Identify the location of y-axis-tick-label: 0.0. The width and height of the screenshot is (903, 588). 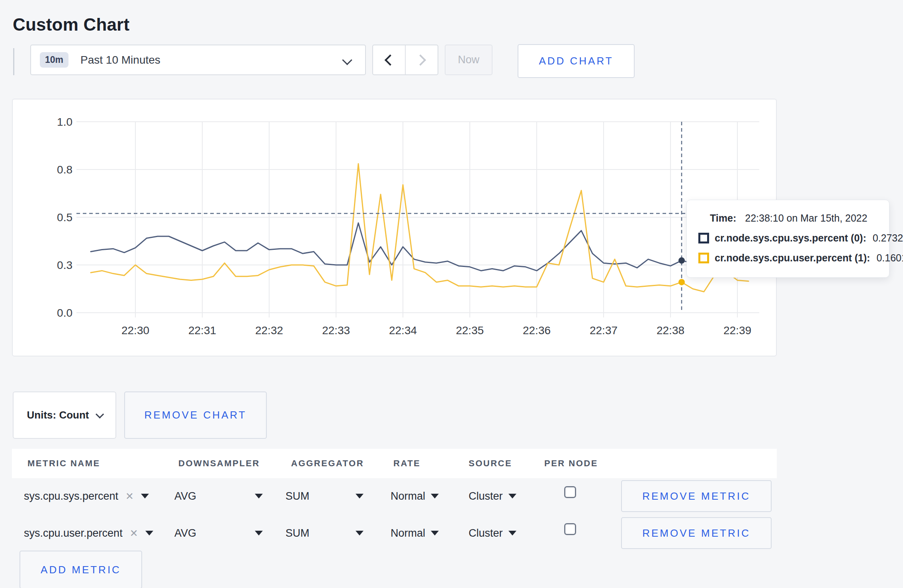
(64, 313).